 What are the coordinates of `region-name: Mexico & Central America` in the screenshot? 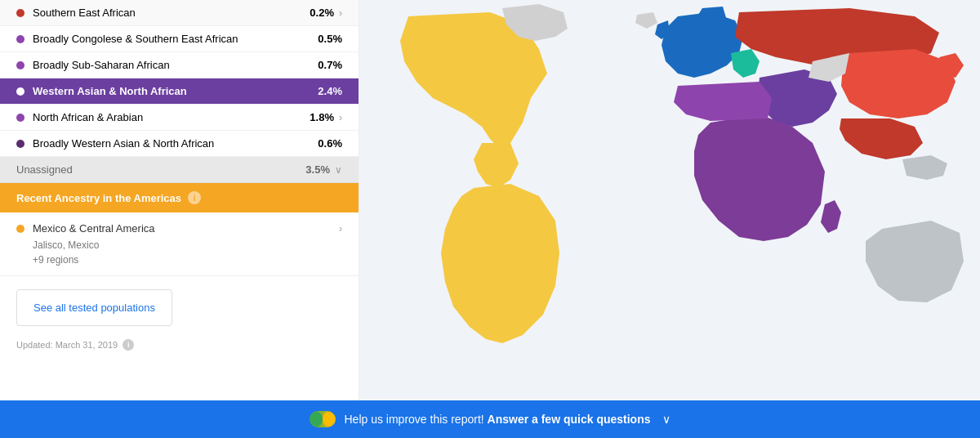 It's located at (186, 229).